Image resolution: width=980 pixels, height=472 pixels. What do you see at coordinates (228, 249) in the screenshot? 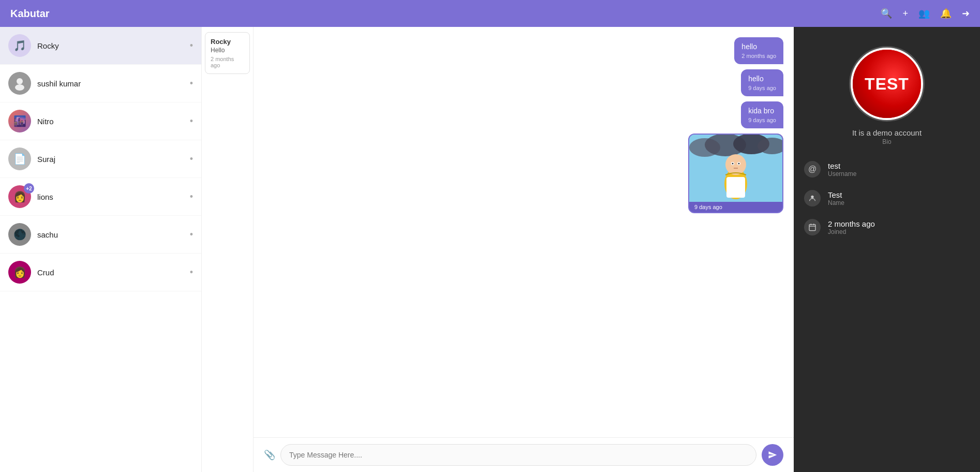
I see `message-preview-panel: Rocky Hello 2 months ago` at bounding box center [228, 249].